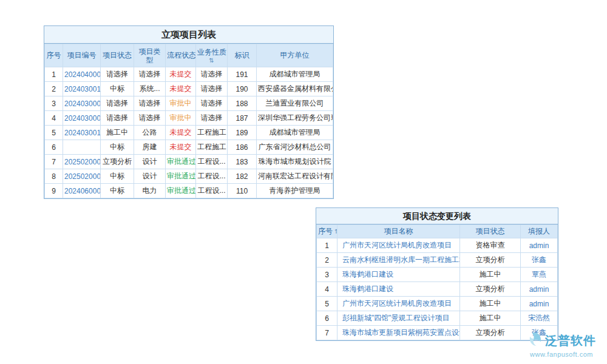 Image resolution: width=607 pixels, height=364 pixels. I want to click on fanpu-logo-icon, so click(535, 340).